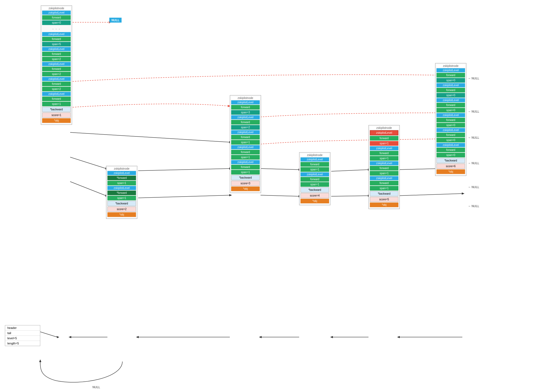  I want to click on node3-forward-3: forward, so click(245, 107).